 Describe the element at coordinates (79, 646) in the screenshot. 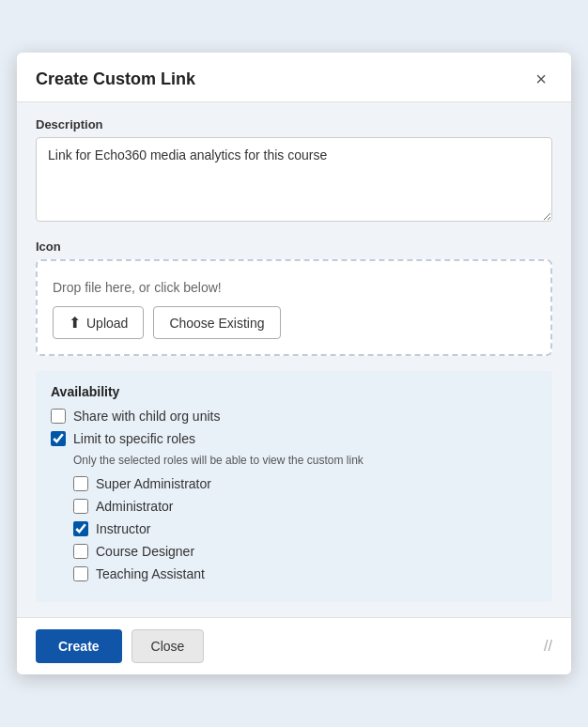

I see `create-button: Create` at that location.